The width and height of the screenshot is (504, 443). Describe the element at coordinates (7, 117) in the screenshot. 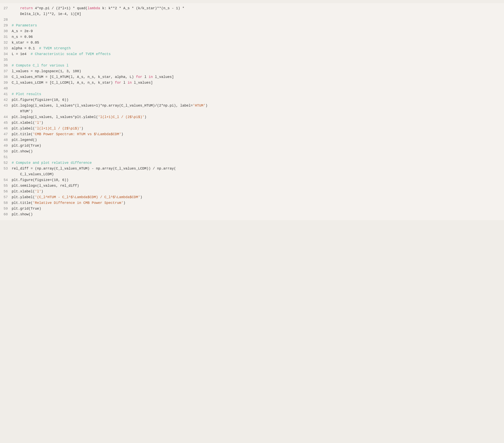

I see `line-number: 44` at that location.